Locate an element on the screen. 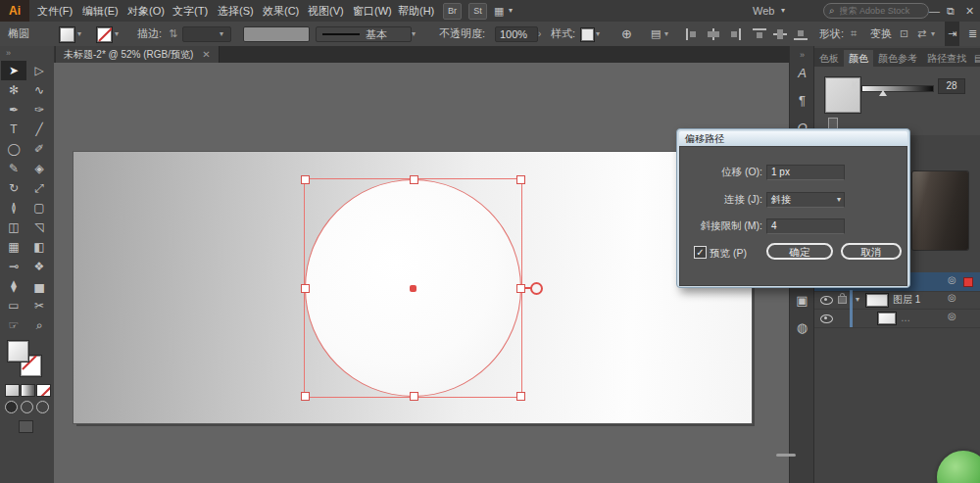 The height and width of the screenshot is (483, 980). align-bottom-button is located at coordinates (801, 34).